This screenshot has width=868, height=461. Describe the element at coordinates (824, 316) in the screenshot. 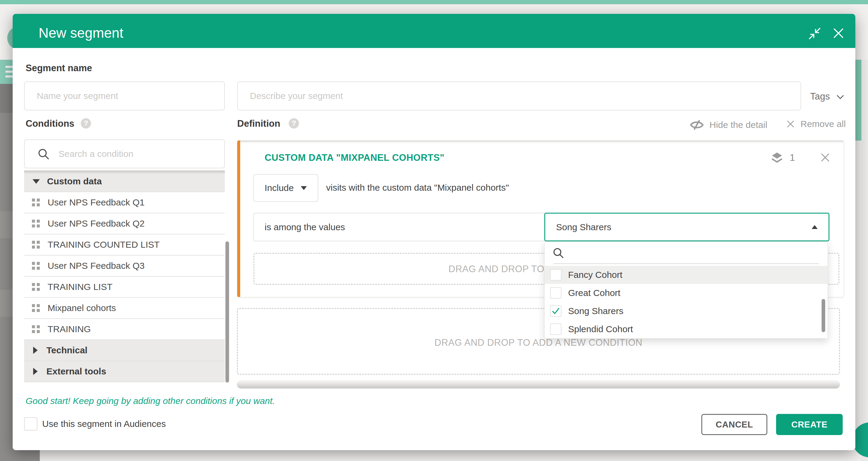

I see `dropdown-scrollbar` at that location.